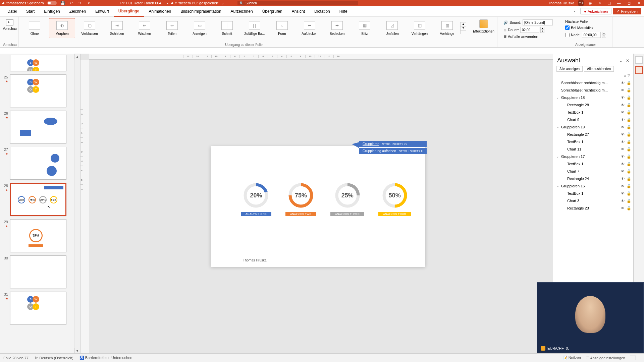 This screenshot has height=362, width=644. Describe the element at coordinates (89, 3) in the screenshot. I see `present-icon: ▾` at that location.